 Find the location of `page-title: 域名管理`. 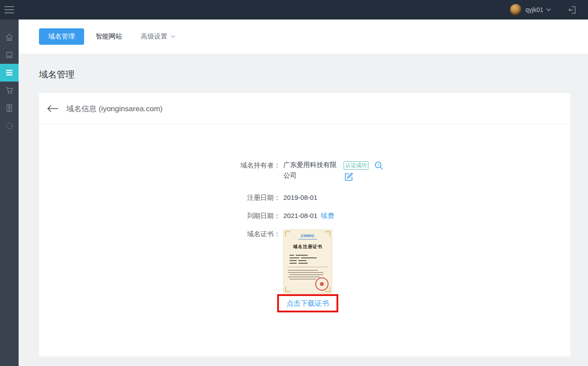

page-title: 域名管理 is located at coordinates (313, 74).